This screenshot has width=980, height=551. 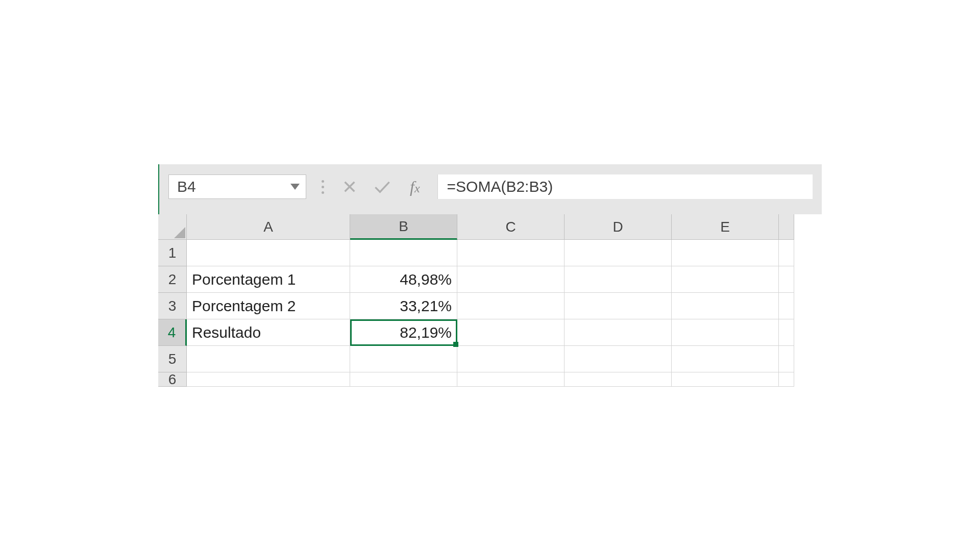 I want to click on row-header-2: 2, so click(x=173, y=280).